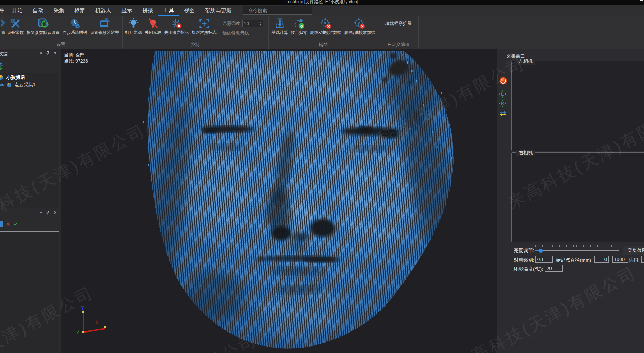 Image resolution: width=644 pixels, height=353 pixels. I want to click on axis-y-label: Y, so click(83, 308).